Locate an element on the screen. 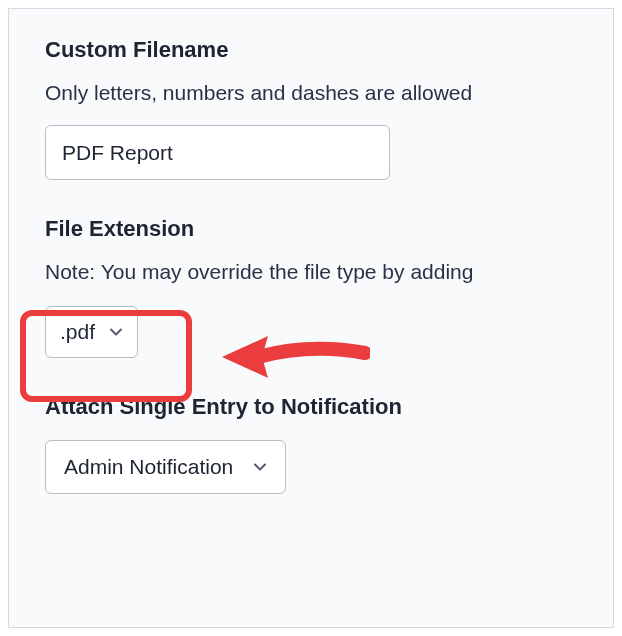 This screenshot has height=636, width=622. file-extension-select-wrap: .pdf is located at coordinates (92, 332).